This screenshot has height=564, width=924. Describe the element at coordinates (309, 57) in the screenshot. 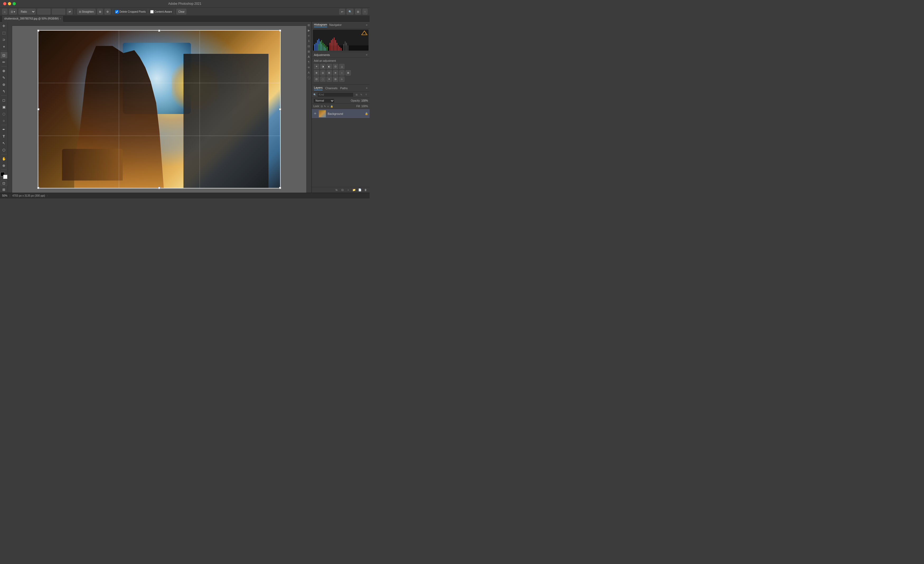

I see `character-icon: A` at that location.